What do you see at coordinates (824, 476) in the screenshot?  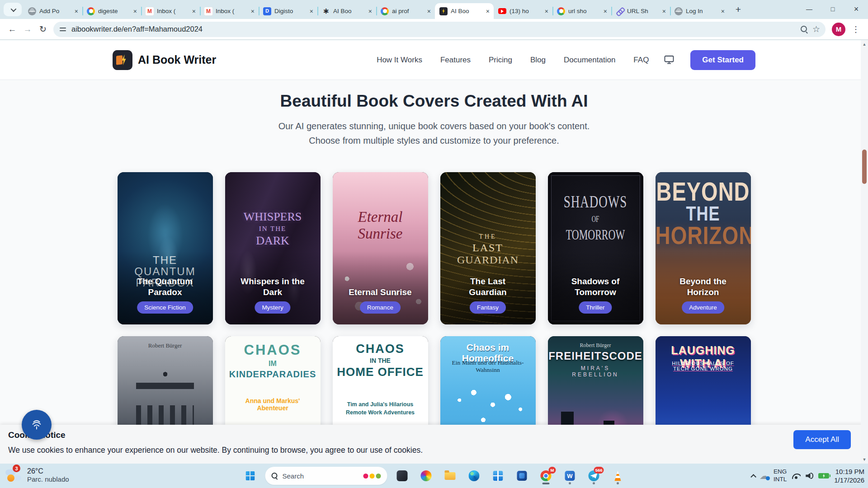 I see `battery-icon` at bounding box center [824, 476].